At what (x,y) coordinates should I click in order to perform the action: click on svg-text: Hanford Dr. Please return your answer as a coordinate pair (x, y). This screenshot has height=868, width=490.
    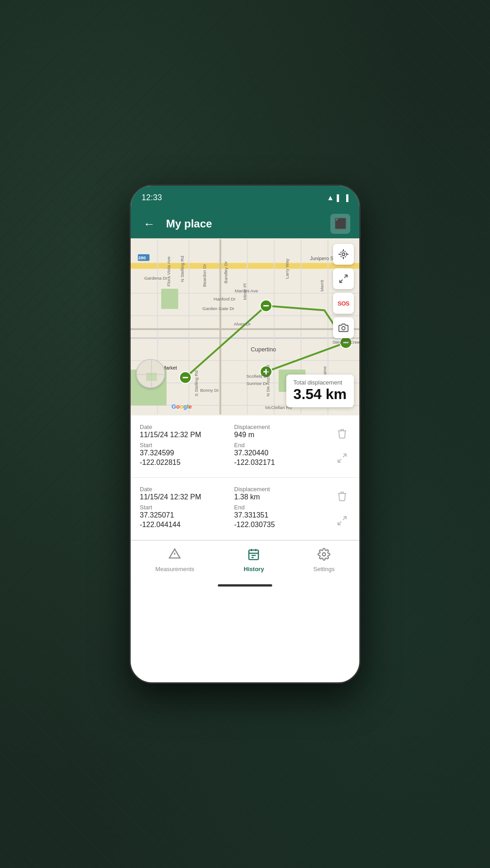
    Looking at the image, I should click on (225, 299).